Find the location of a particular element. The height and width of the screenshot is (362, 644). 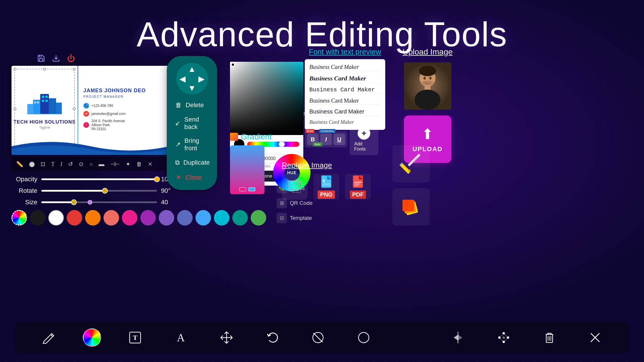

png-download-button: PNG is located at coordinates (326, 187).